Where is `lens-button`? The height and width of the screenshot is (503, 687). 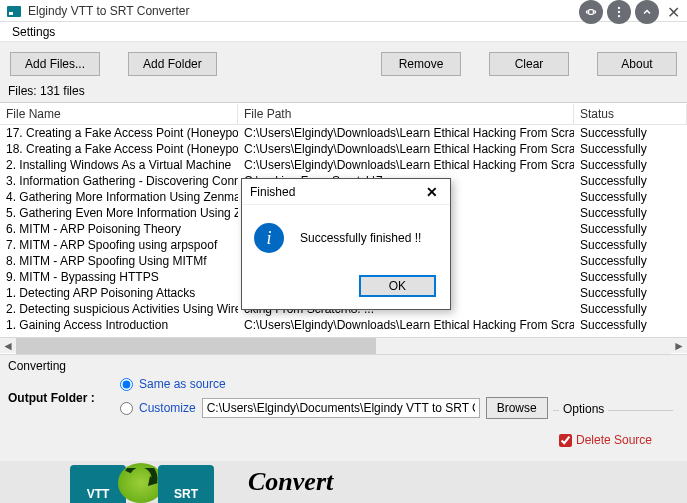
lens-button is located at coordinates (591, 12).